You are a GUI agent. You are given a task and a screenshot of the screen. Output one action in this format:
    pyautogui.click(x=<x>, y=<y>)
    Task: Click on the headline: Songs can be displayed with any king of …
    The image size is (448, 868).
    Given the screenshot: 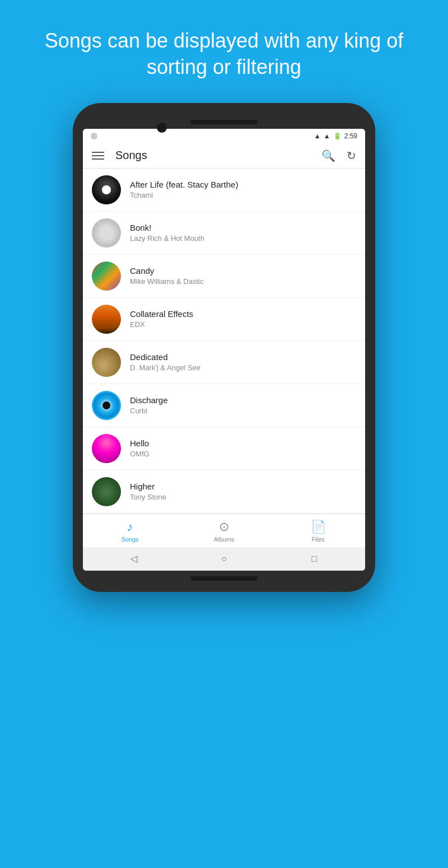 What is the action you would take?
    pyautogui.click(x=224, y=52)
    